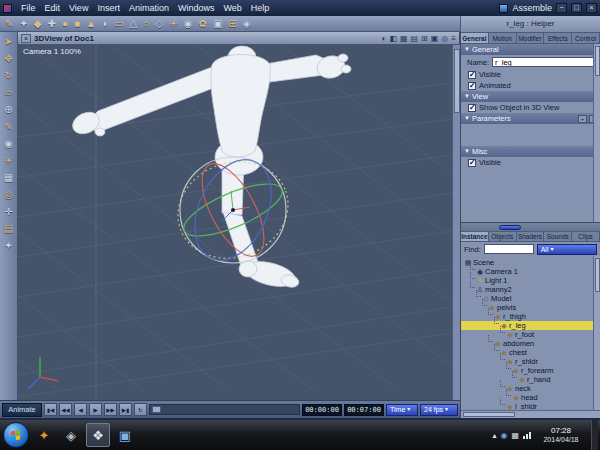 This screenshot has width=600, height=450. What do you see at coordinates (472, 86) in the screenshot?
I see `animated-checkbox` at bounding box center [472, 86].